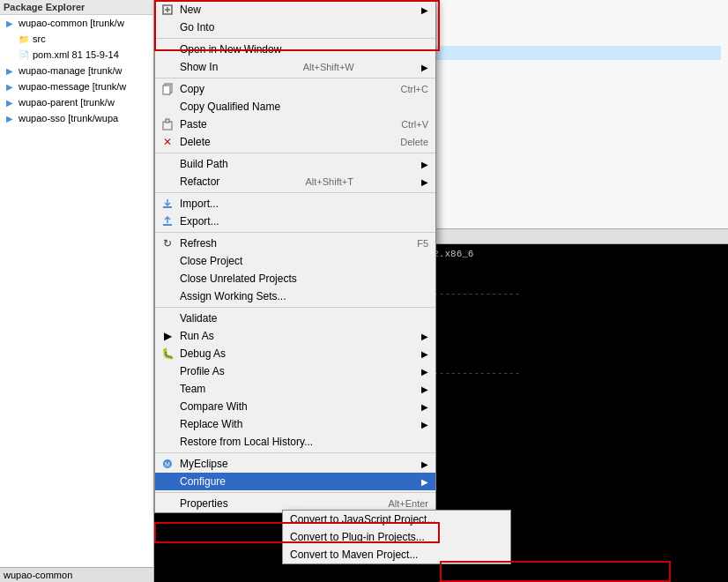  What do you see at coordinates (295, 49) in the screenshot?
I see `menu-item-open-window: Open in New Window` at bounding box center [295, 49].